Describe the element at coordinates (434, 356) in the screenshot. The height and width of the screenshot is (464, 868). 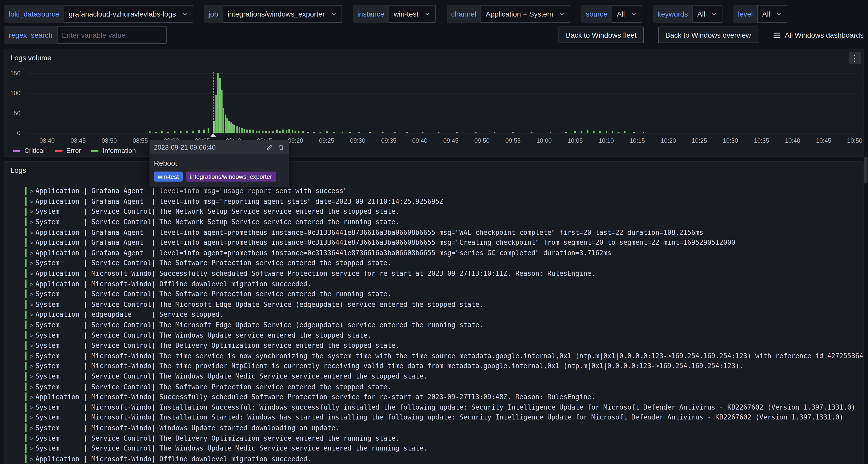
I see `log-row: >System | Microsoft-Windo| The time serv…` at that location.